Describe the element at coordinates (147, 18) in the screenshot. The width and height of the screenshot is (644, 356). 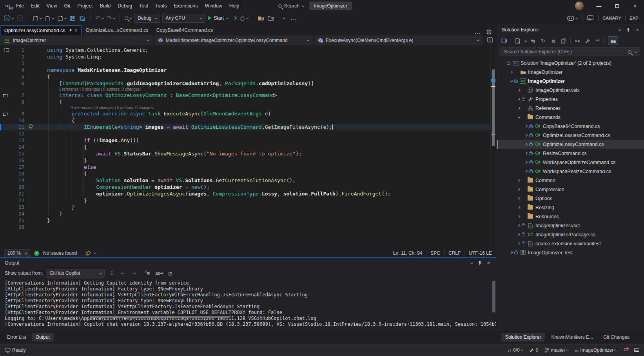
I see `solution-configuration-dropdown: Debug` at that location.